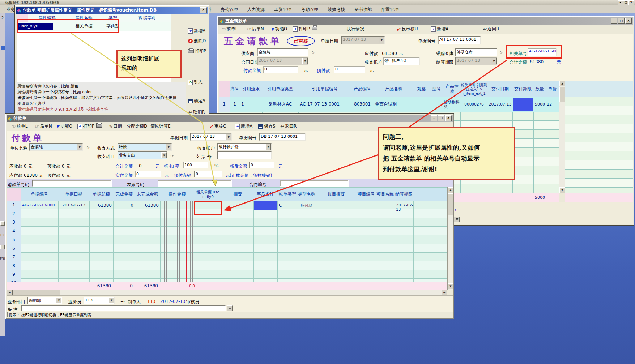 The image size is (635, 364). Describe the element at coordinates (280, 89) in the screenshot. I see `column-header: 引用单据类型` at that location.